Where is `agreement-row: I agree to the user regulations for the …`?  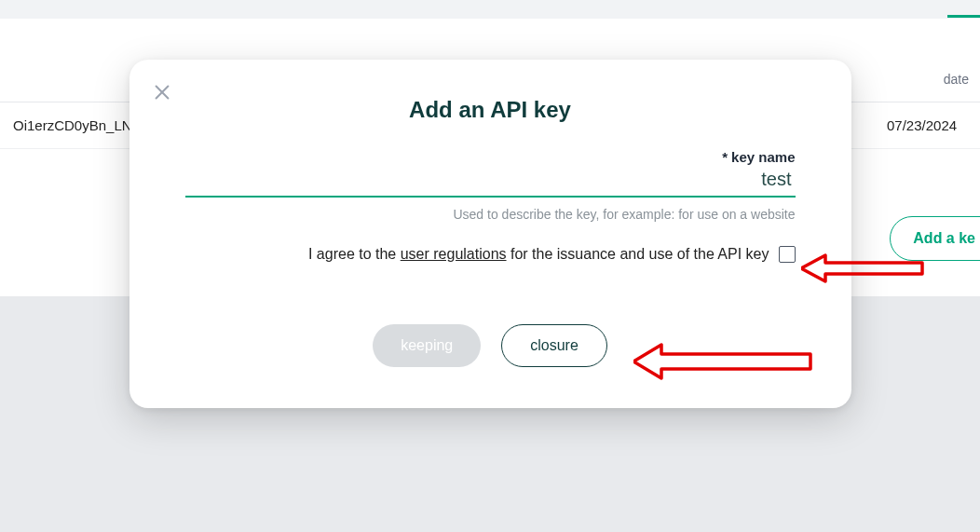
agreement-row: I agree to the user regulations for the … is located at coordinates (490, 254).